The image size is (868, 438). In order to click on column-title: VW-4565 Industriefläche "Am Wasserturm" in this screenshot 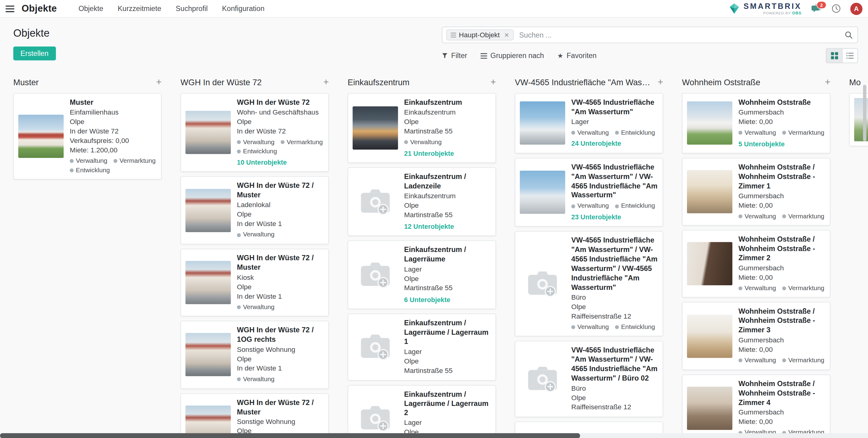, I will do `click(584, 82)`.